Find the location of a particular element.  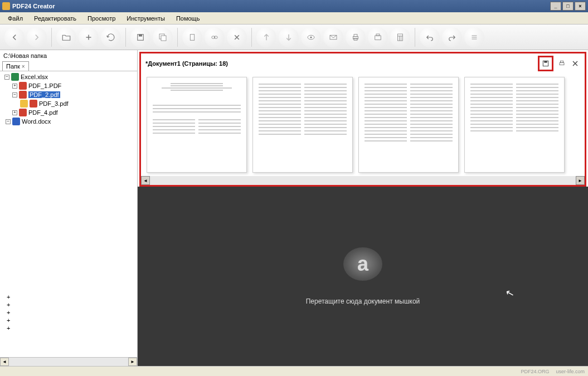

tree-item: PDF_3.pdf is located at coordinates (70, 104).